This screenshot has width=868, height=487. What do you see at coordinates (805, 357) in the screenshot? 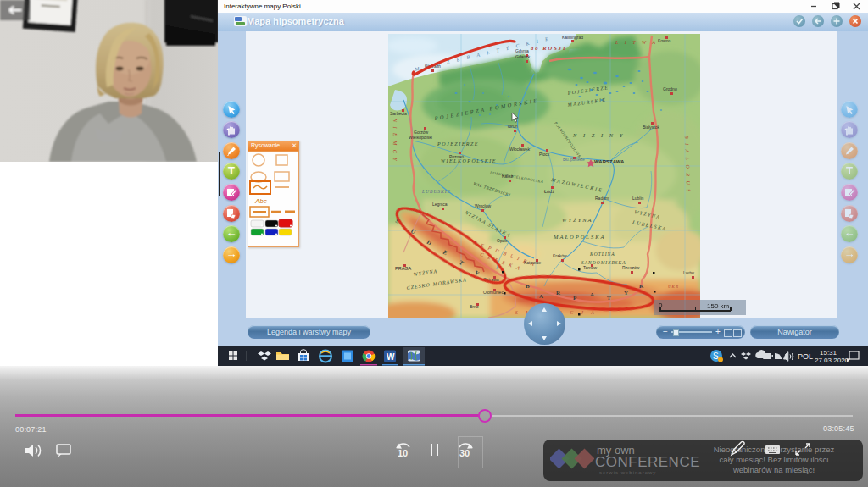
I see `svg-text: POL` at bounding box center [805, 357].